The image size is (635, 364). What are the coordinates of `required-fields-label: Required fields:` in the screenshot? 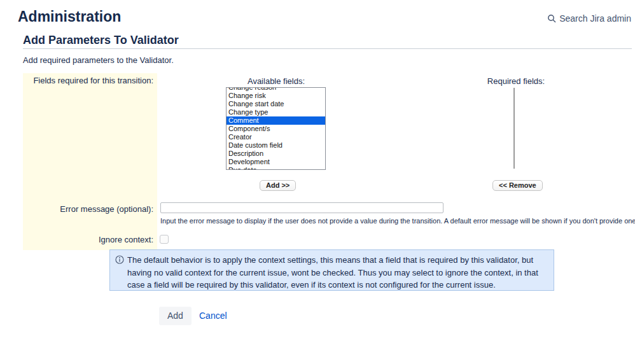 It's located at (516, 81).